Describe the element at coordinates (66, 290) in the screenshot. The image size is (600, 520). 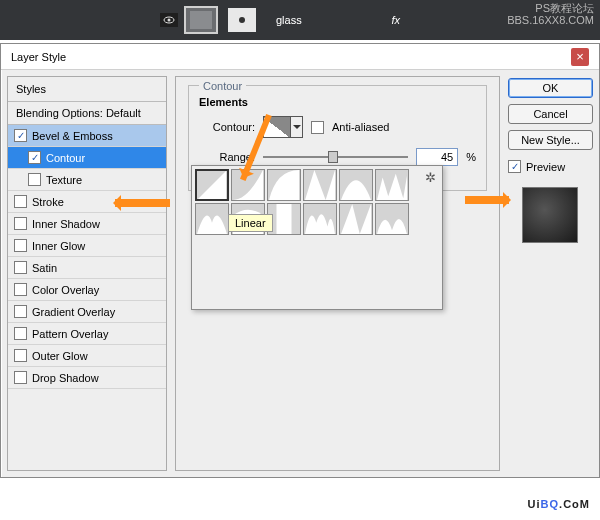
I see `style-label: Color Overlay` at that location.